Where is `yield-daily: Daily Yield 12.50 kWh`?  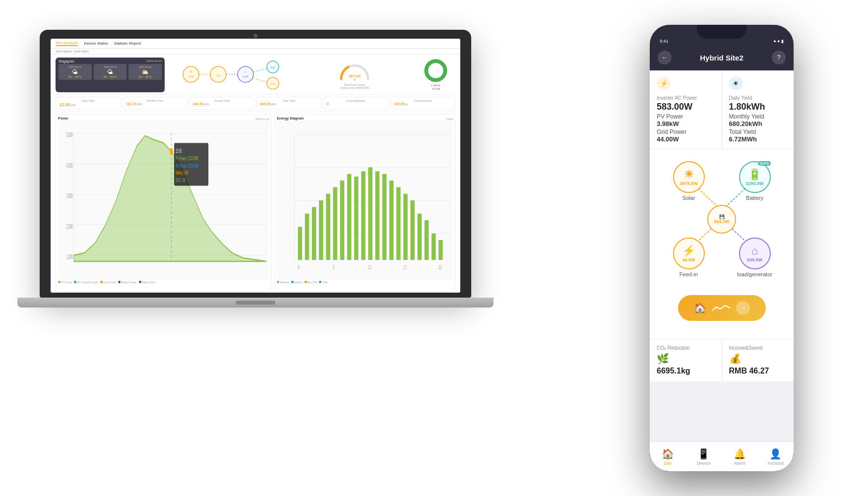 yield-daily: Daily Yield 12.50 kWh is located at coordinates (88, 103).